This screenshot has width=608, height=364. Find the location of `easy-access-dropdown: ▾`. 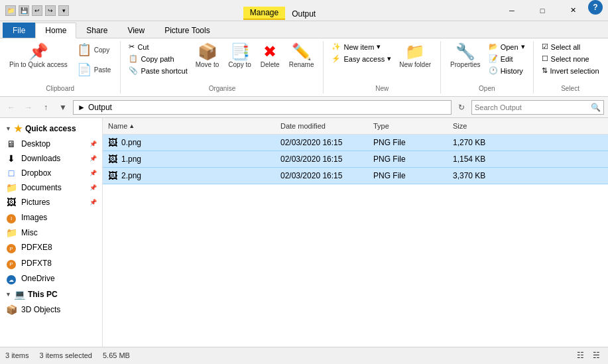

easy-access-dropdown: ▾ is located at coordinates (389, 58).